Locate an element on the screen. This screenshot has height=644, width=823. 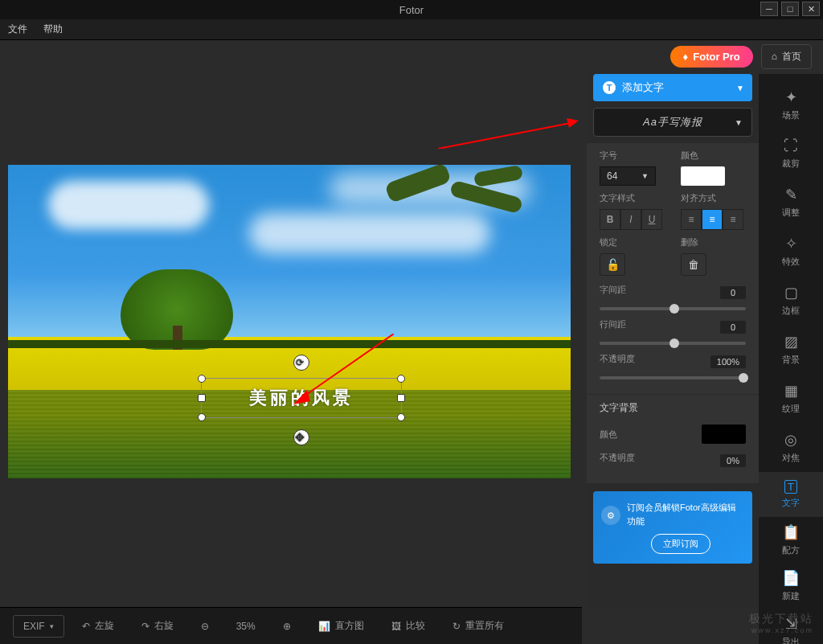
window-controls: ─ □ ✕ is located at coordinates (790, 9).